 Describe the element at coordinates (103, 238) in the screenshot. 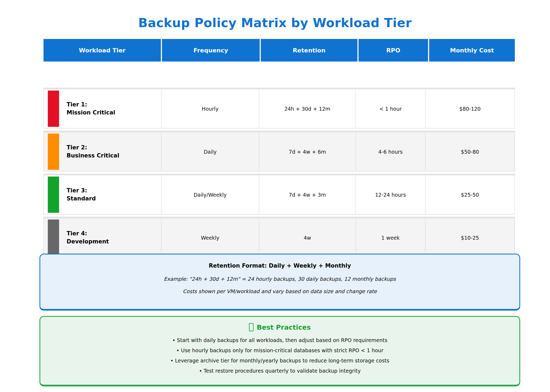

I see `tier4-name-cell: Tier 4: Development` at that location.